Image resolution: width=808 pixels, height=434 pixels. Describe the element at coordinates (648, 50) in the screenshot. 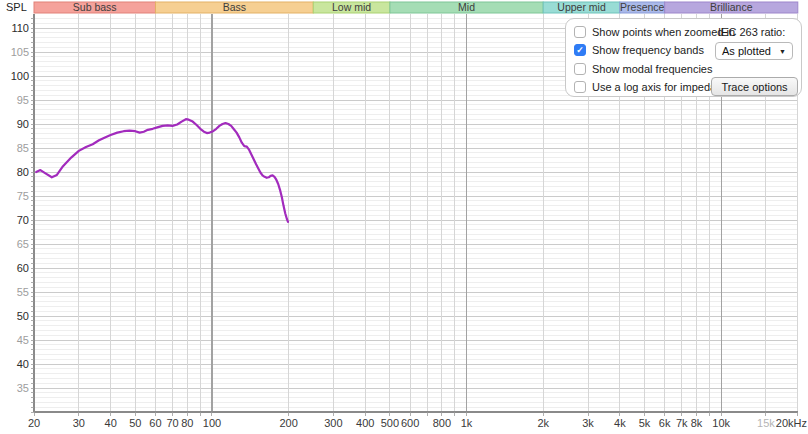

I see `checkbox-label: Show frequency bands` at that location.